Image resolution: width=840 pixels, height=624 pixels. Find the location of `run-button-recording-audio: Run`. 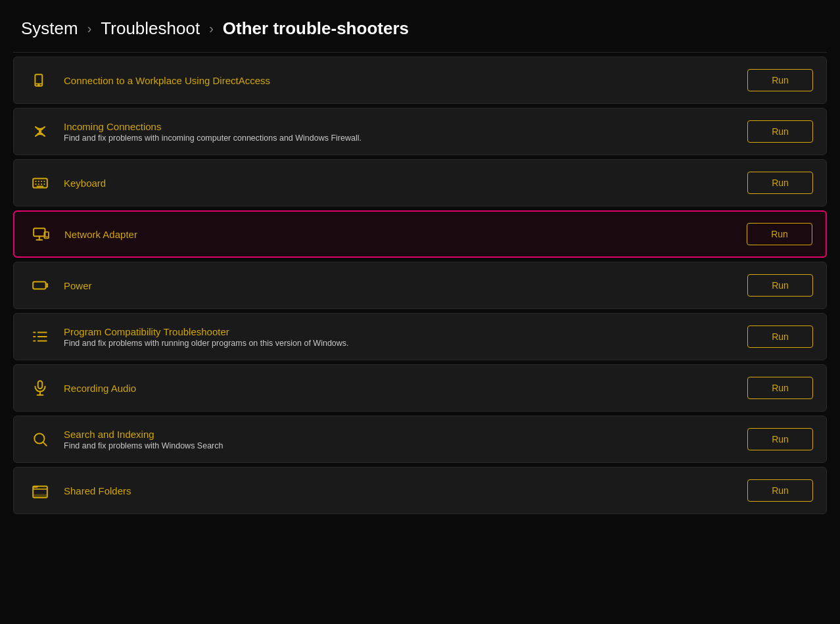

run-button-recording-audio: Run is located at coordinates (780, 388).